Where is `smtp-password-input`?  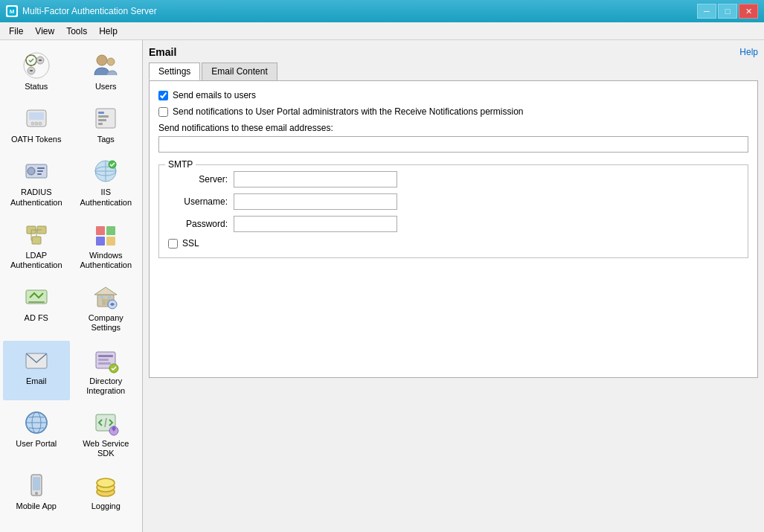 smtp-password-input is located at coordinates (315, 224).